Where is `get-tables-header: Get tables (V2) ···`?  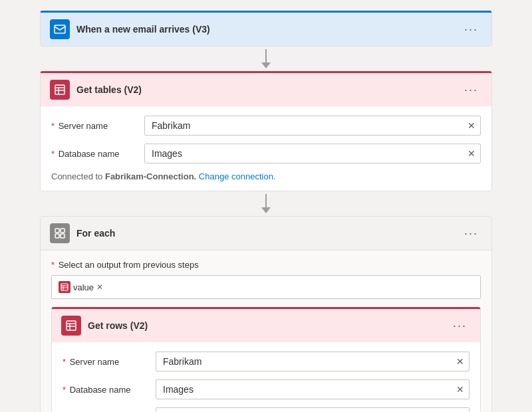 get-tables-header: Get tables (V2) ··· is located at coordinates (266, 90).